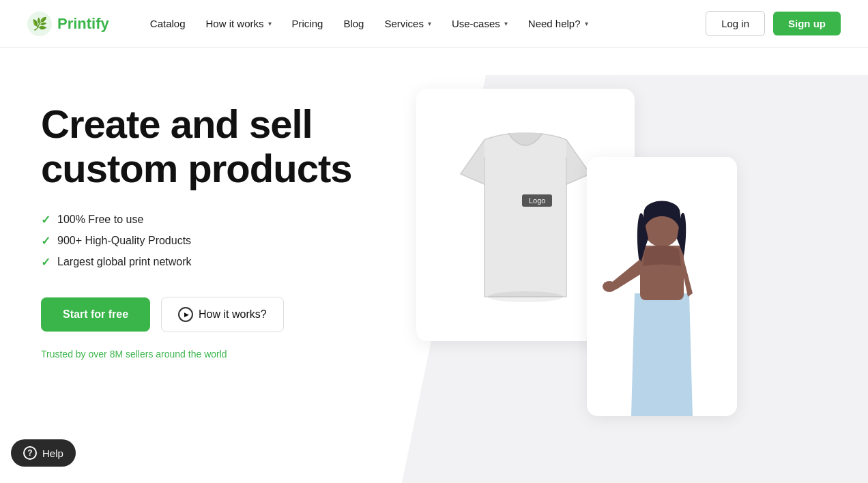  Describe the element at coordinates (218, 220) in the screenshot. I see `feature-item-1: ✓ 100% Free to use` at that location.